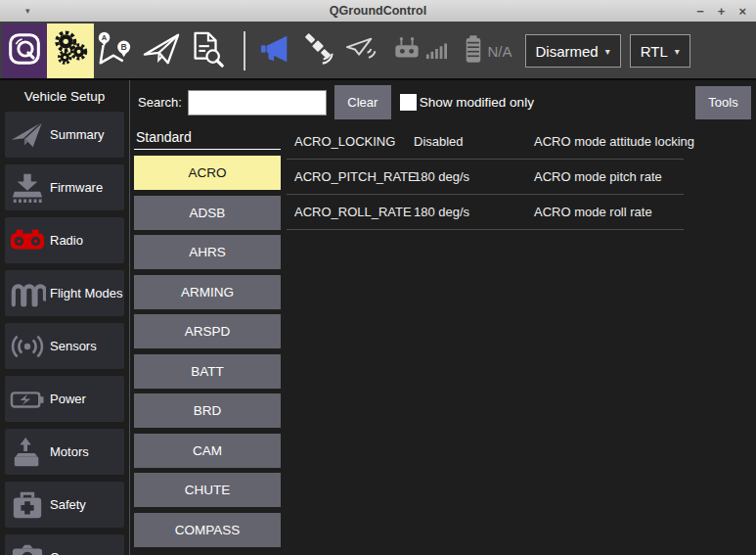 The width and height of the screenshot is (756, 555). Describe the element at coordinates (27, 399) in the screenshot. I see `power-battery-icon` at that location.